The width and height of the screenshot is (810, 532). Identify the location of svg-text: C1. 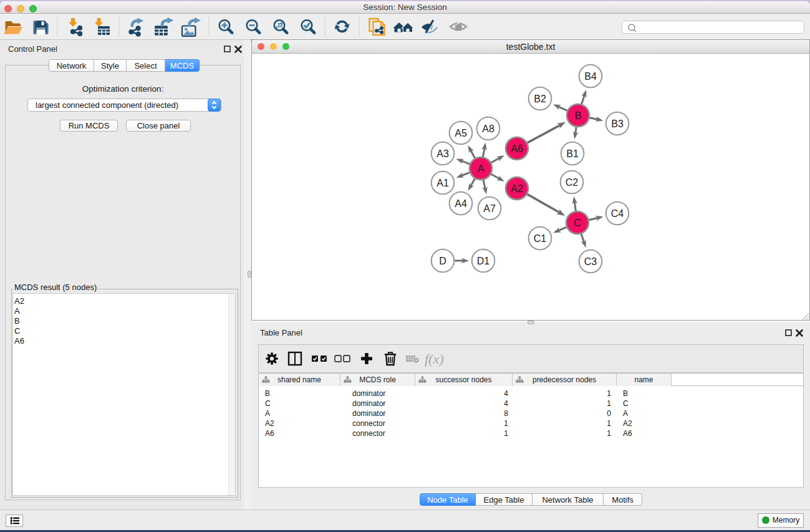
(540, 238).